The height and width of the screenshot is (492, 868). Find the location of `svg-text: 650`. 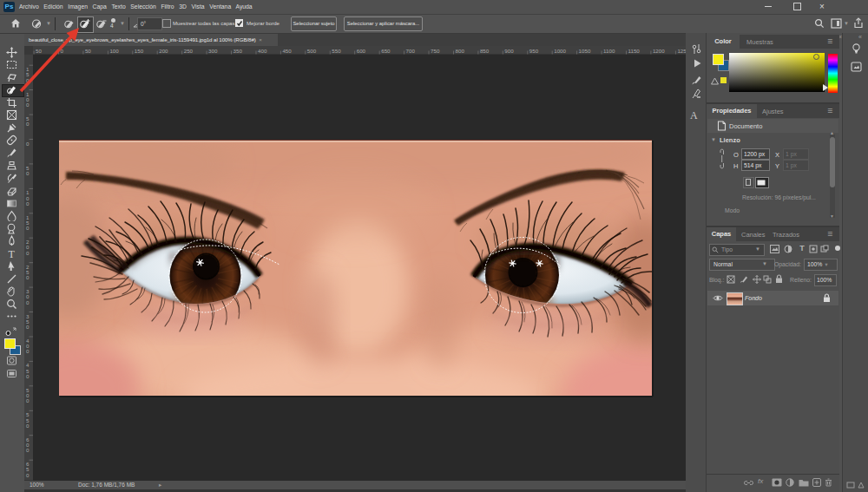

svg-text: 650 is located at coordinates (385, 50).